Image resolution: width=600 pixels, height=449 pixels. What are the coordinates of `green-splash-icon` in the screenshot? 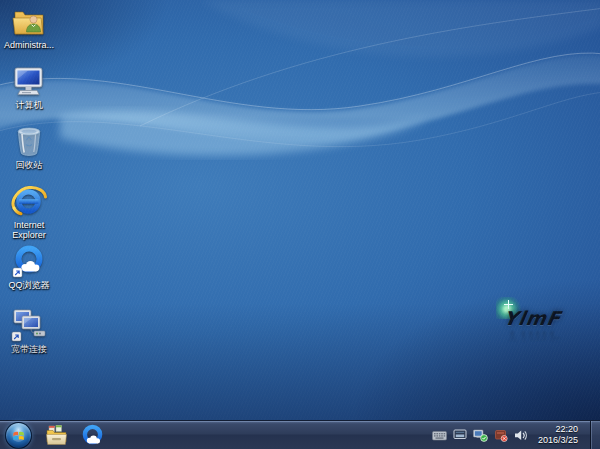 It's located at (509, 308).